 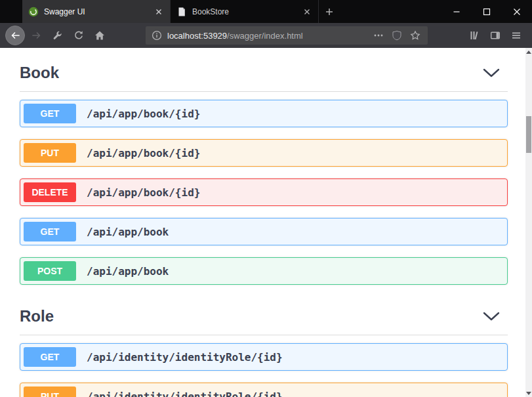 What do you see at coordinates (264, 390) in the screenshot?
I see `endpoint-row: PUT /api/identity/identityRole/{id}` at bounding box center [264, 390].